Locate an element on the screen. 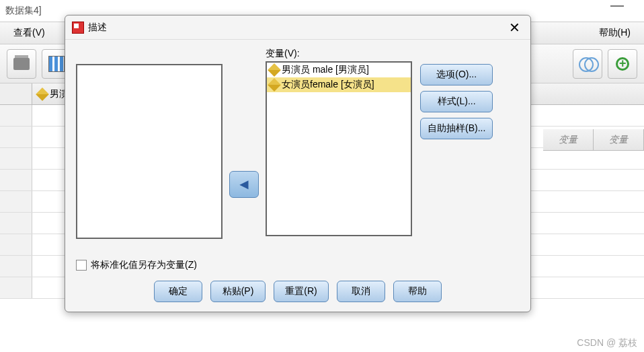 This screenshot has height=352, width=644. minimize-icon is located at coordinates (617, 6).